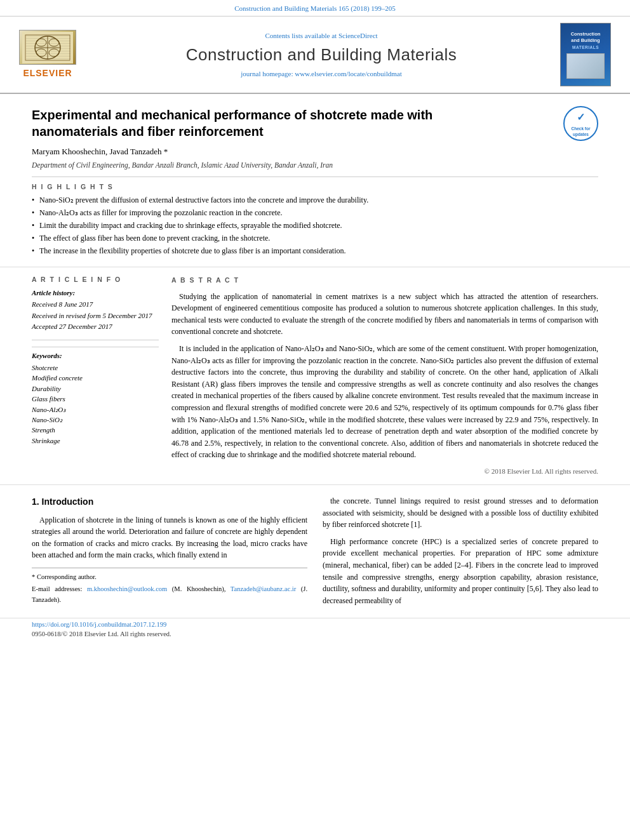 This screenshot has width=630, height=840. What do you see at coordinates (68, 502) in the screenshot?
I see `intro-title-text: Introduction` at bounding box center [68, 502].